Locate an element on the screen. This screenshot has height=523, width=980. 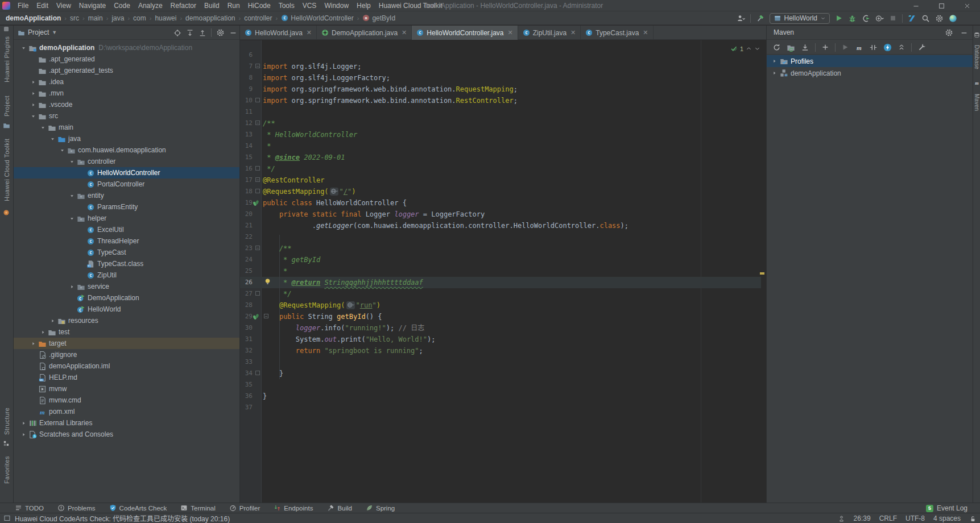
wrench-icon is located at coordinates (921, 48).